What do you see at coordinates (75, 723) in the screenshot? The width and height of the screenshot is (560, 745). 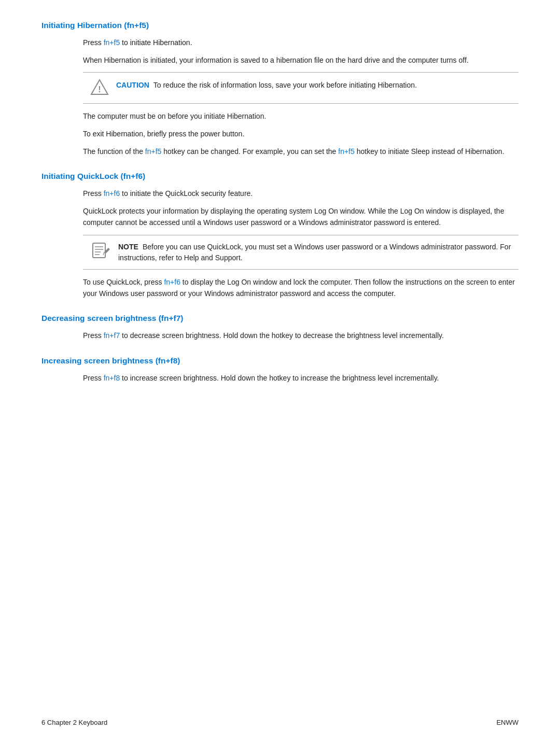 I see `footer-left: 6 Chapter 2 Keyboard` at bounding box center [75, 723].